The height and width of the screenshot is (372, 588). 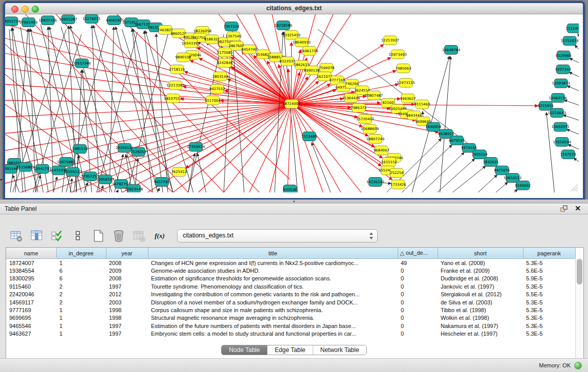 What do you see at coordinates (250, 50) in the screenshot?
I see `network-node: 8454749` at bounding box center [250, 50].